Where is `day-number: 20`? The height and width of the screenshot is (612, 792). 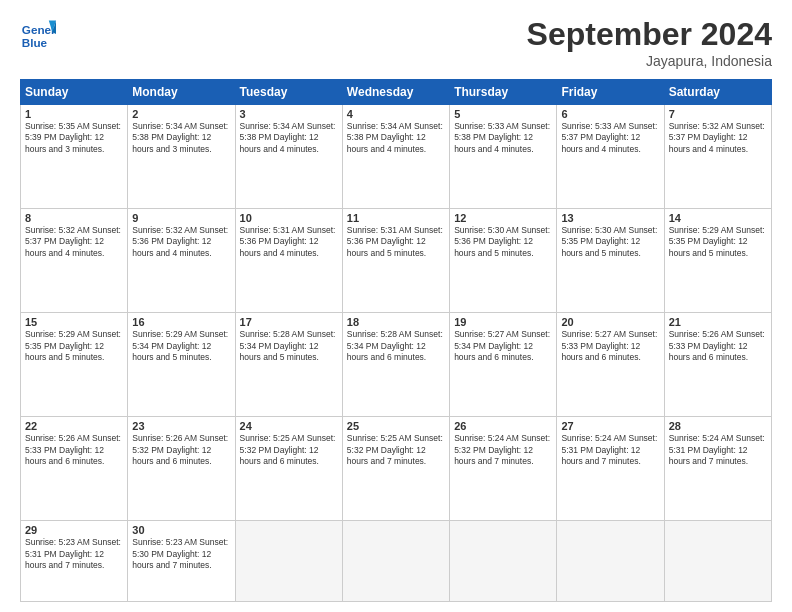 day-number: 20 is located at coordinates (610, 322).